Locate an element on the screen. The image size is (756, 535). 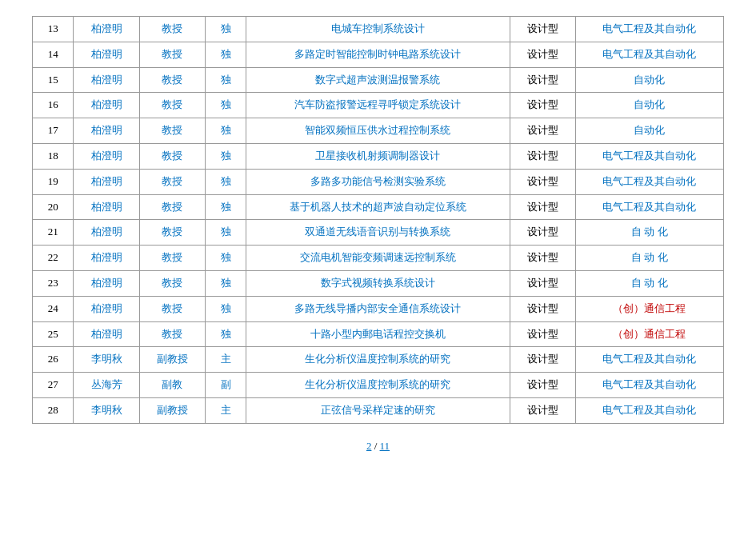
table-row: 24柏澄明教授独多路无线导播内部安全通信系统设计设计型（创）通信工程 is located at coordinates (378, 309).